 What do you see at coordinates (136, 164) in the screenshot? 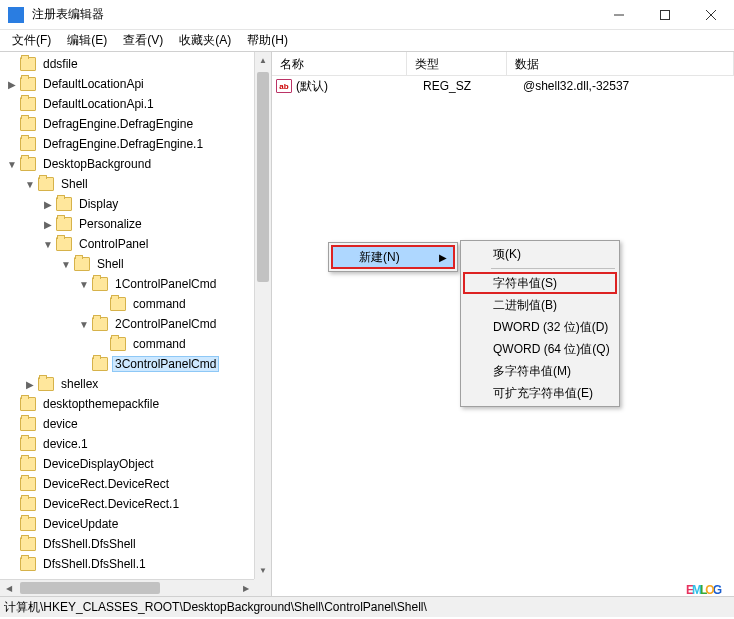
I see `tree-item: ▼DesktopBackground` at bounding box center [136, 164].